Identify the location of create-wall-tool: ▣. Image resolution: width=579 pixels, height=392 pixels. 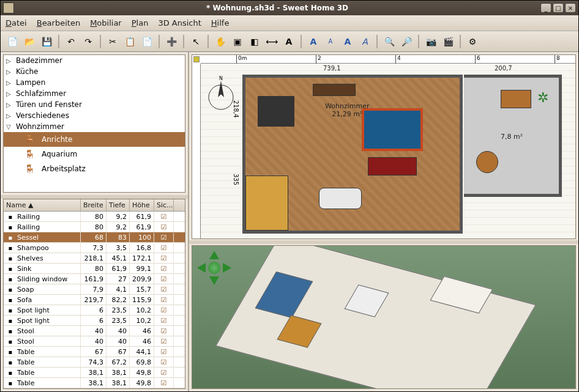
(237, 42).